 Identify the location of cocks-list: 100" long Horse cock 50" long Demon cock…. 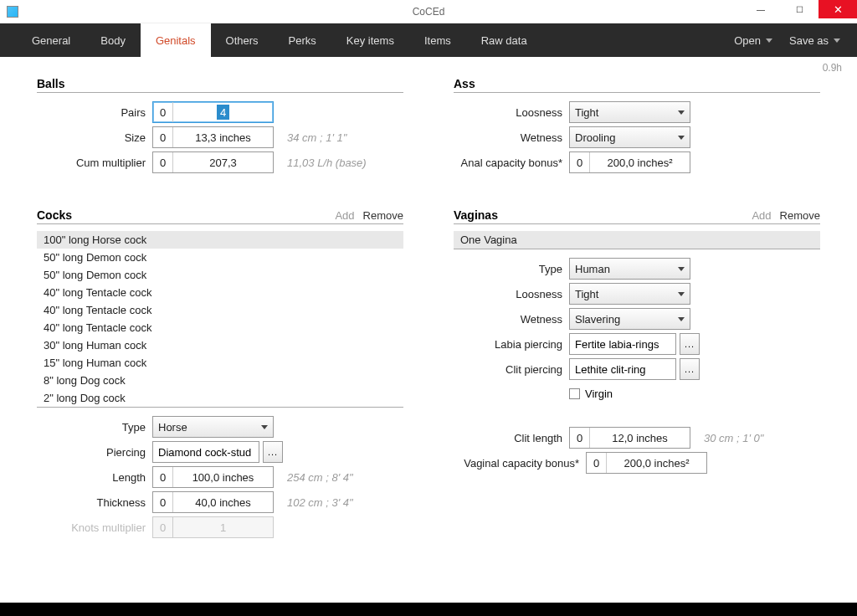
(220, 320).